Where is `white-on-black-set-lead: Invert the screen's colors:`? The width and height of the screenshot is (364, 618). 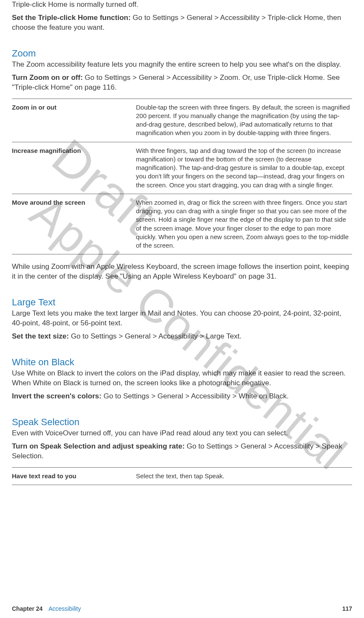 white-on-black-set-lead: Invert the screen's colors: is located at coordinates (57, 396).